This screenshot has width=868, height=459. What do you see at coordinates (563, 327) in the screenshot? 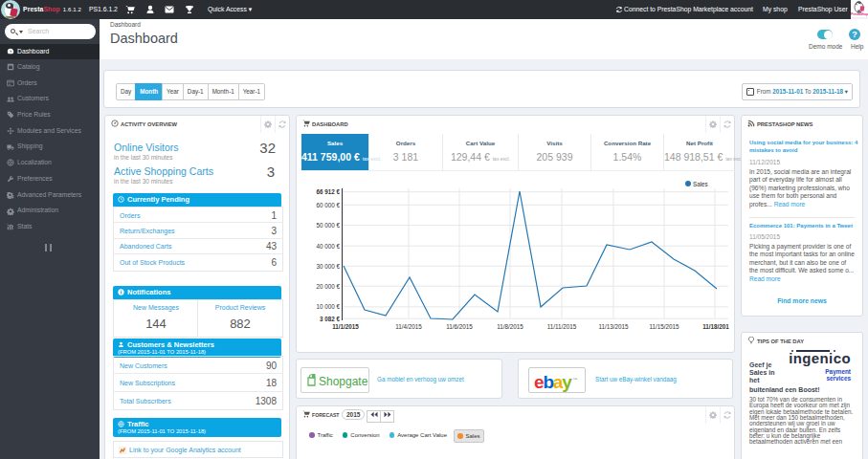
I see `svg-text: 11/11/2015` at bounding box center [563, 327].